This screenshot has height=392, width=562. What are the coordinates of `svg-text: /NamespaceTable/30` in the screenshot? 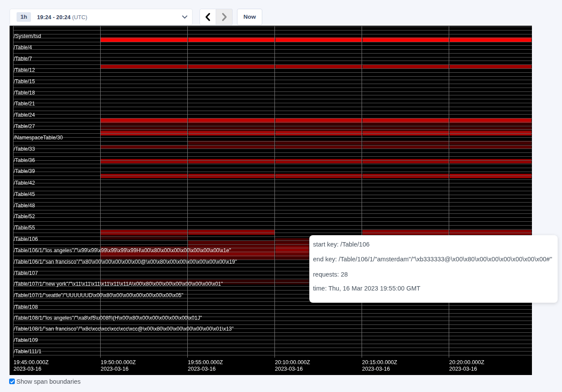 It's located at (38, 138).